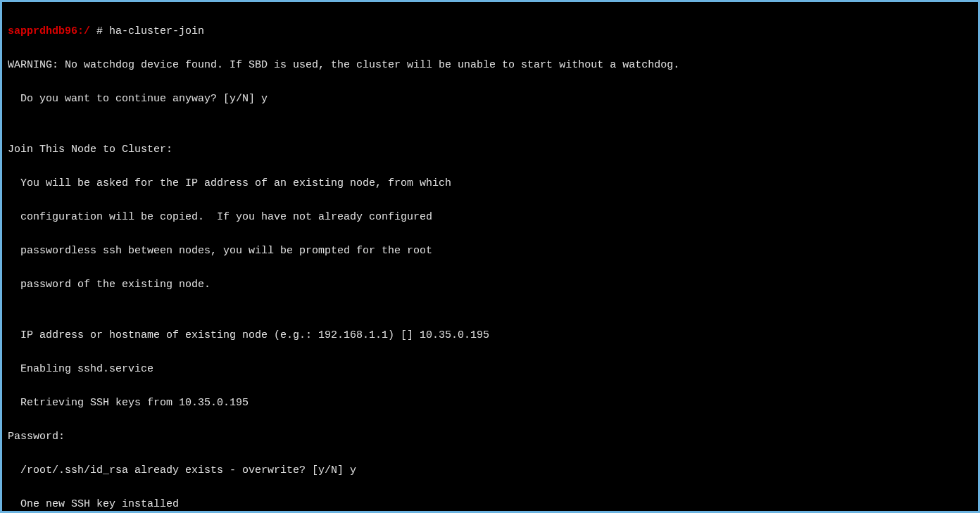  I want to click on output-line: WARNING: No watchdog device found. If SB…, so click(490, 65).